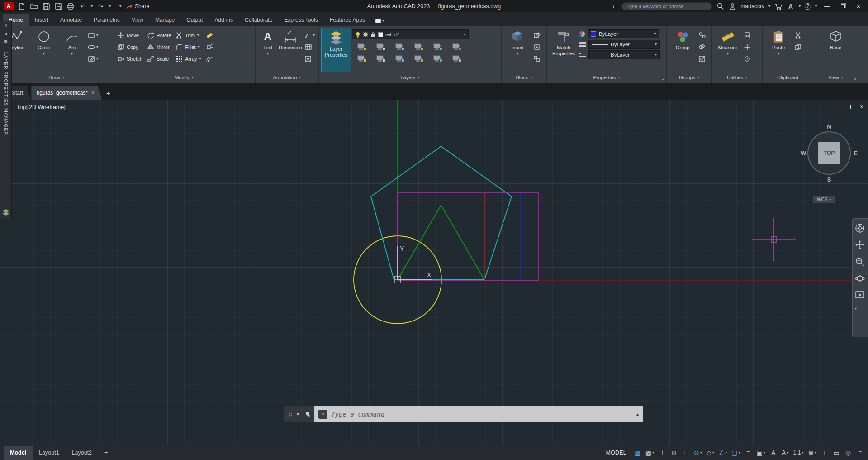 The image size is (868, 460). I want to click on cyan-pentagon, so click(441, 213).